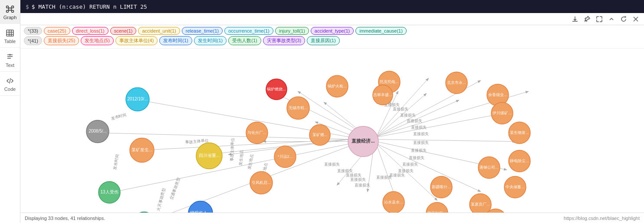 Image resolution: width=644 pixels, height=223 pixels. What do you see at coordinates (65, 218) in the screenshot?
I see `status-text: Displaying 33 nodes, 41 relationships.` at bounding box center [65, 218].